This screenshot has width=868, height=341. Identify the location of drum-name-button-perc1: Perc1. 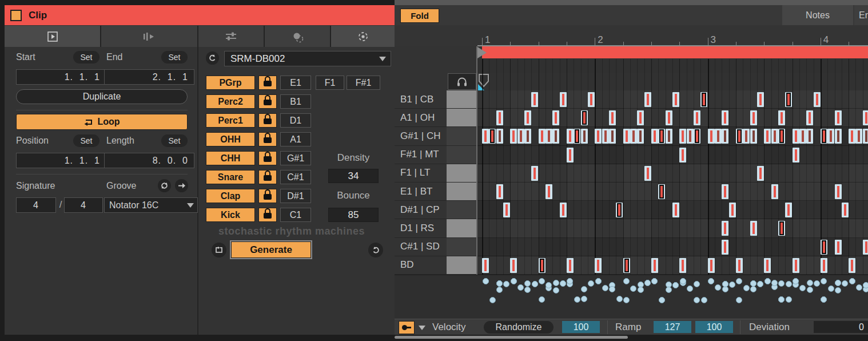
(230, 120).